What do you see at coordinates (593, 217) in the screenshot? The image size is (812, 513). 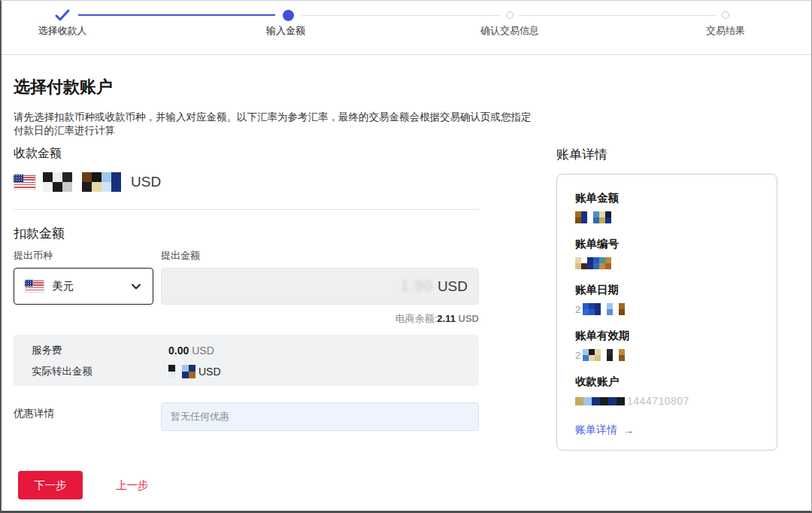 I see `bill-amount-redacted-value` at bounding box center [593, 217].